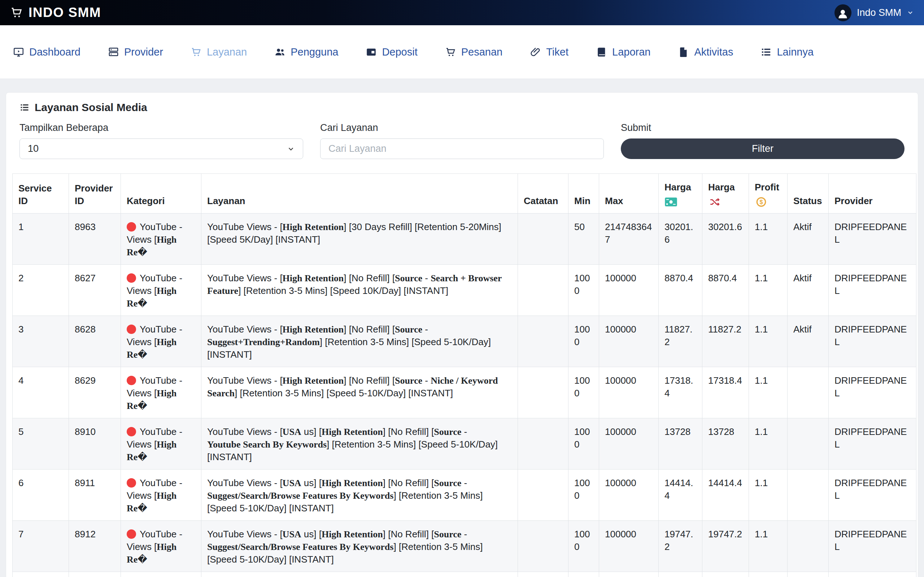 Image resolution: width=924 pixels, height=577 pixels. What do you see at coordinates (543, 193) in the screenshot?
I see `col-header-catatan-4: Catatan` at bounding box center [543, 193].